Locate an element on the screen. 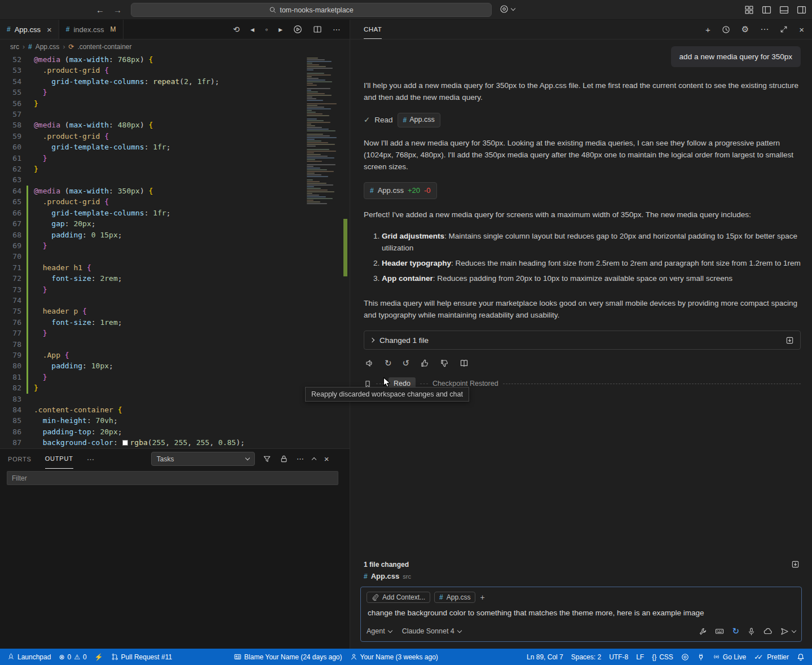 The width and height of the screenshot is (812, 665). close-chat-icon: × is located at coordinates (802, 29).